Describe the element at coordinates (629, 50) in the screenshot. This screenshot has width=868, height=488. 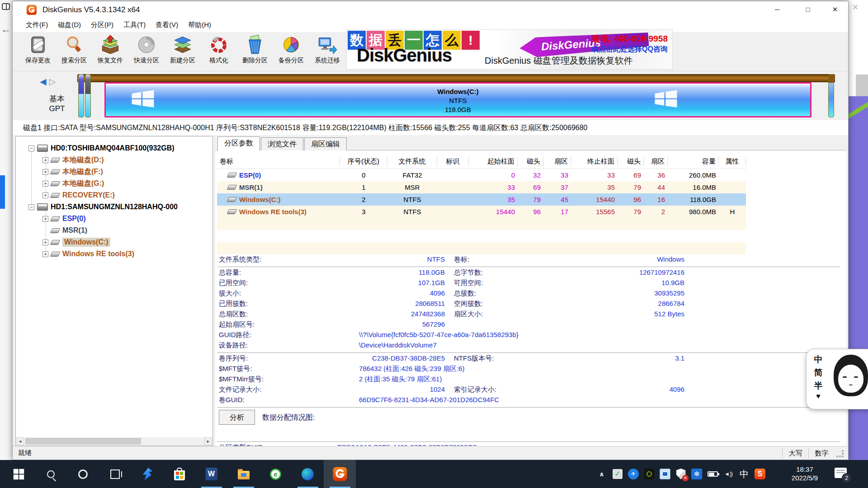
I see `banner-qq-link: 或点击此处选择QQ咨询` at that location.